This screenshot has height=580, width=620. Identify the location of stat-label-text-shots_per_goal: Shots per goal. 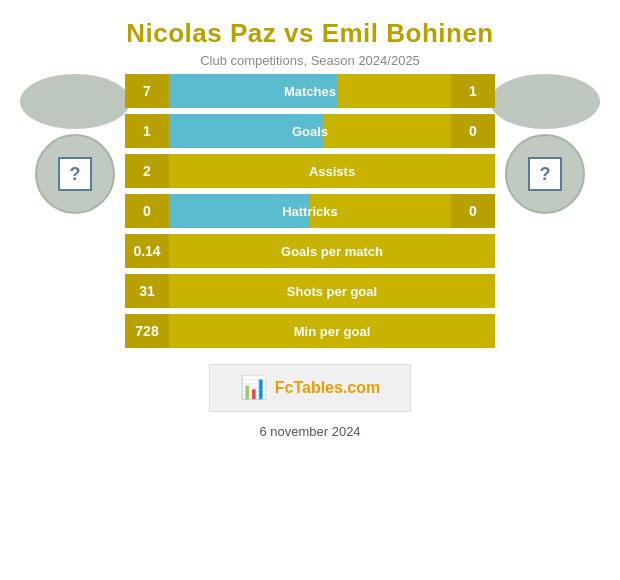
(332, 292).